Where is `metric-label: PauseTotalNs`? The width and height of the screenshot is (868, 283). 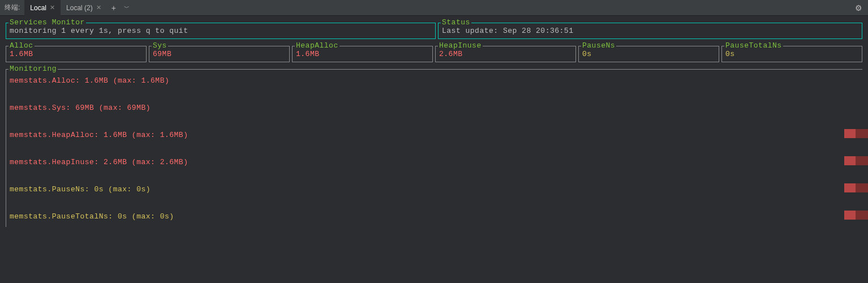
metric-label: PauseTotalNs is located at coordinates (754, 45).